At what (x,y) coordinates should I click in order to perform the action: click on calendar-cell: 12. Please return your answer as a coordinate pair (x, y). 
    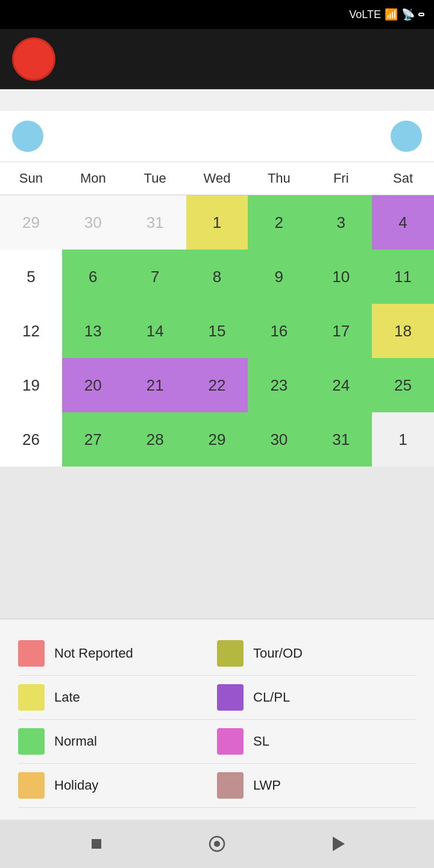
    Looking at the image, I should click on (31, 331).